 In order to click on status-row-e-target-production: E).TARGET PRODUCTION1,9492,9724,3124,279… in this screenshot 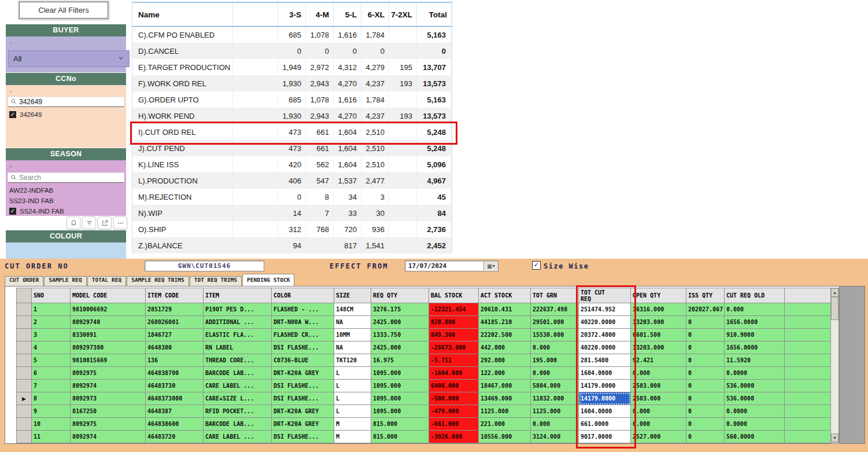, I will do `click(292, 67)`.